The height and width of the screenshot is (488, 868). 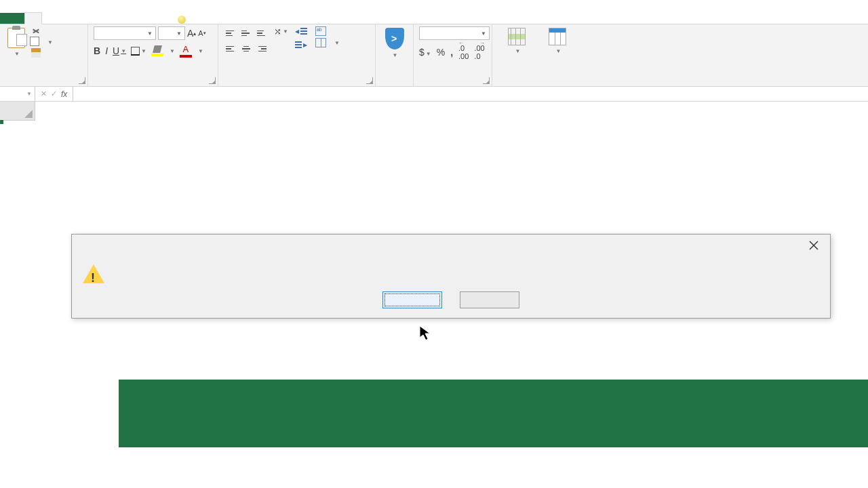 What do you see at coordinates (16, 42) in the screenshot?
I see `paste-button: ▼` at bounding box center [16, 42].